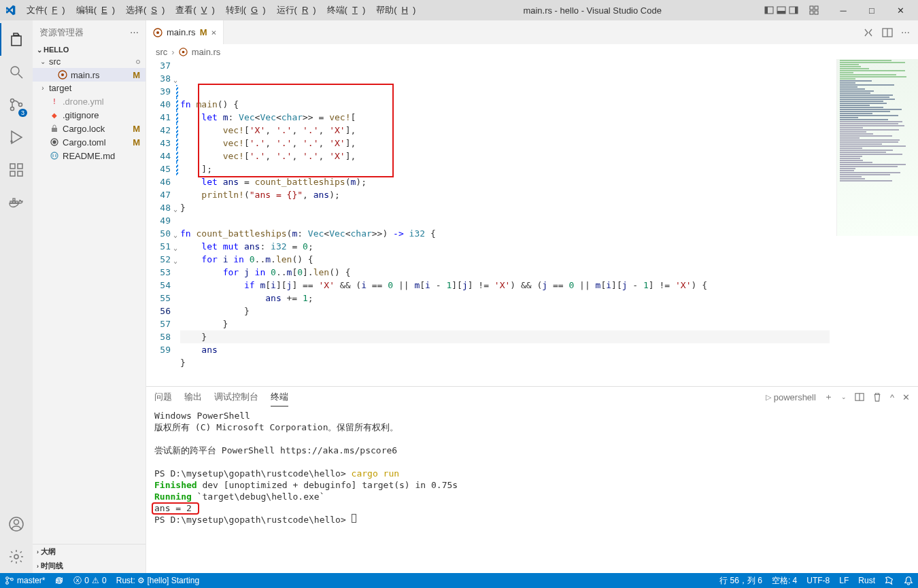  I want to click on status-feedback-icon, so click(889, 581).